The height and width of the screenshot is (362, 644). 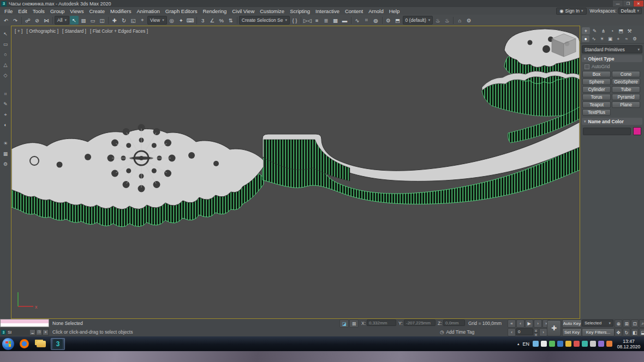 What do you see at coordinates (317, 20) in the screenshot?
I see `align-button: ≡` at bounding box center [317, 20].